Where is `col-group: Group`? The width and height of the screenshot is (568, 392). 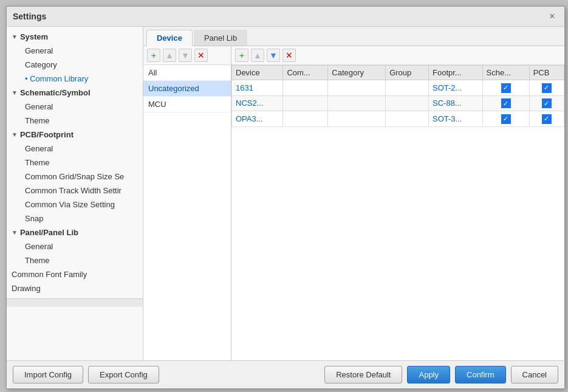 col-group: Group is located at coordinates (407, 73).